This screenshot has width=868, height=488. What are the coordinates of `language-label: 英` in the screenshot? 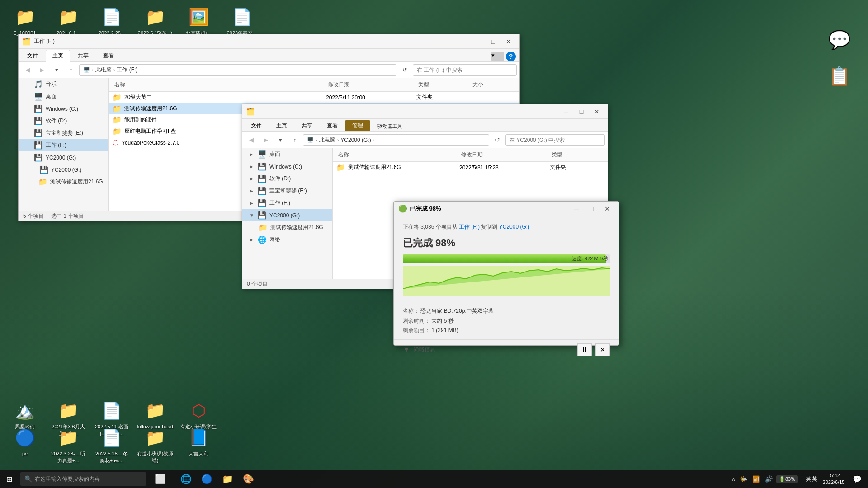 It's located at (808, 479).